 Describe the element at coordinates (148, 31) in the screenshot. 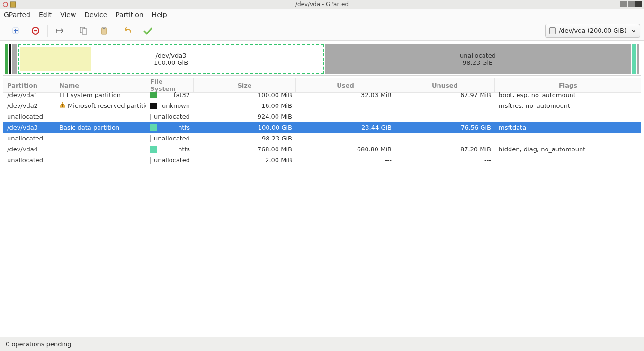

I see `apply-button` at that location.